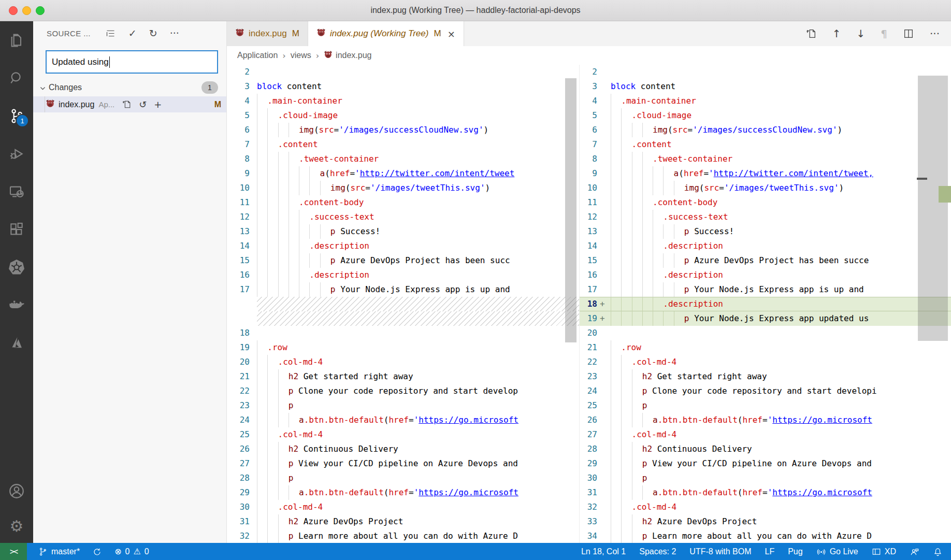 This screenshot has width=951, height=560. Describe the element at coordinates (403, 449) in the screenshot. I see `code-line: 26h2 Continuous Delivery` at that location.